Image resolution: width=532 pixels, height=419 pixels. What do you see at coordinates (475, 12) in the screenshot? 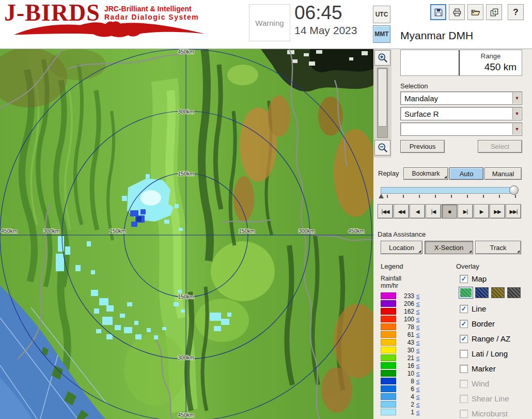
I see `open-file-button` at bounding box center [475, 12].